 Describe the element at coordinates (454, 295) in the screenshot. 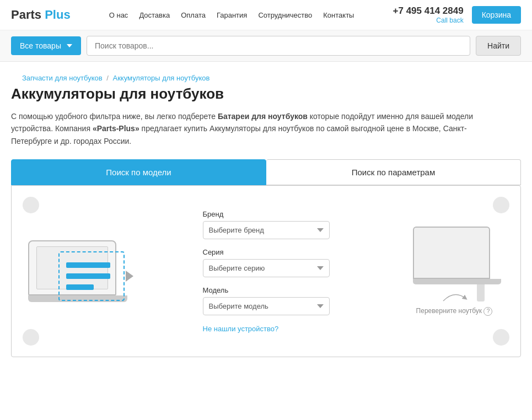

I see `flip-arrow-icon` at that location.